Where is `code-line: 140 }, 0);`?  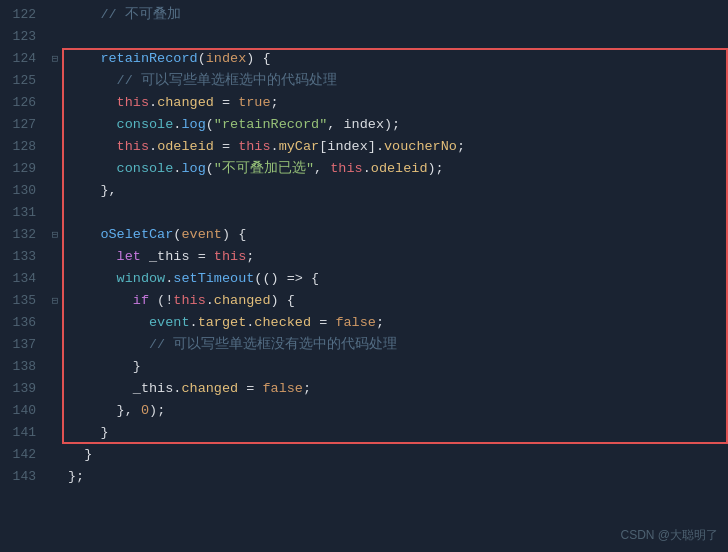 code-line: 140 }, 0); is located at coordinates (364, 411).